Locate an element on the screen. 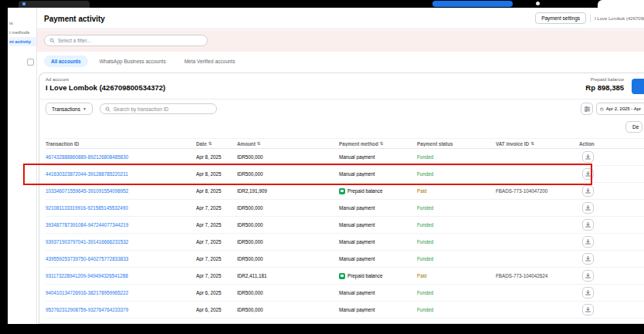 Image resolution: width=644 pixels, height=334 pixels. payment-method-label: Prepaid balance is located at coordinates (365, 191).